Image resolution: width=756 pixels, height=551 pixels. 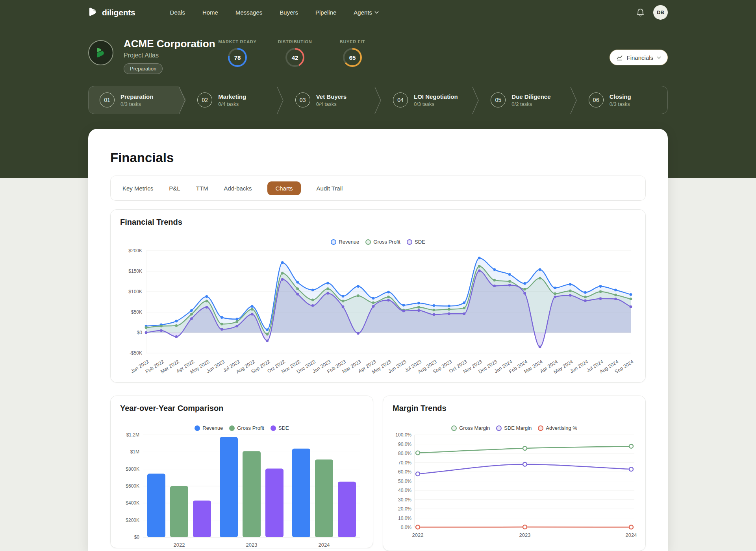 What do you see at coordinates (178, 13) in the screenshot?
I see `nav-item-deals: Deals` at bounding box center [178, 13].